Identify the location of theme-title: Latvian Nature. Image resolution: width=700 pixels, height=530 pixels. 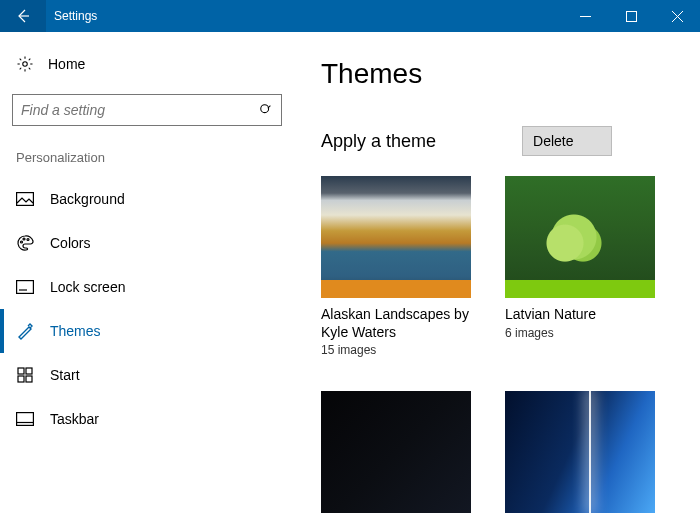
(580, 315).